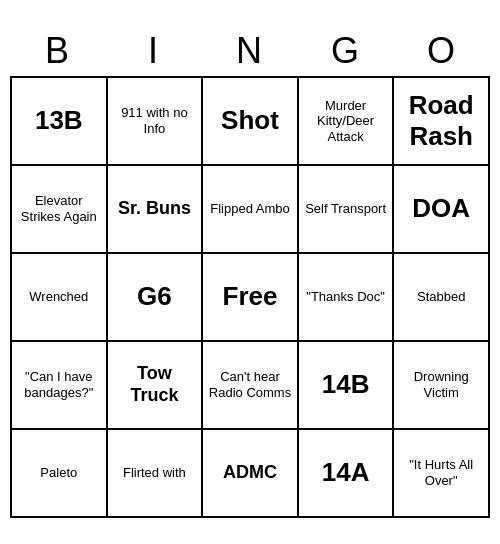  I want to click on bingo-header: BINGO, so click(250, 51).